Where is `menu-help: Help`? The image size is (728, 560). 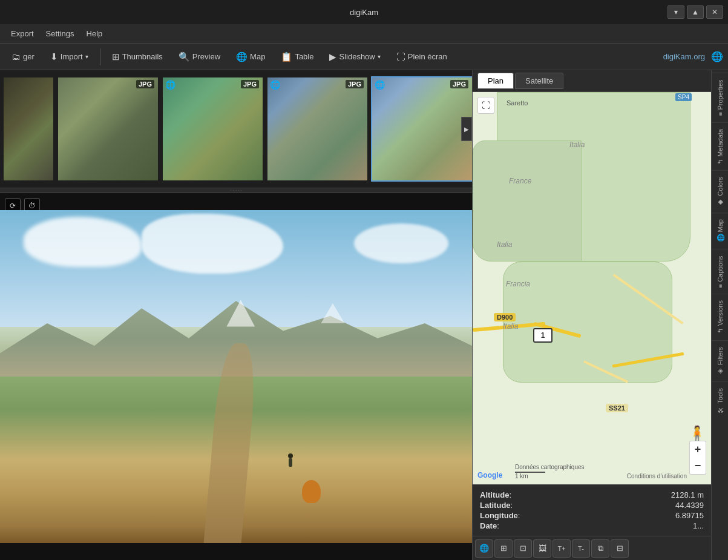
menu-help: Help is located at coordinates (94, 34).